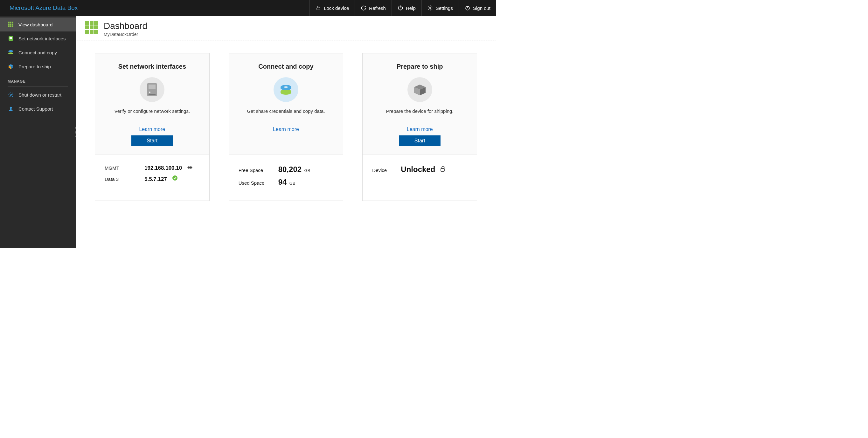 This screenshot has width=868, height=438. What do you see at coordinates (411, 8) in the screenshot?
I see `help-label: Help` at bounding box center [411, 8].